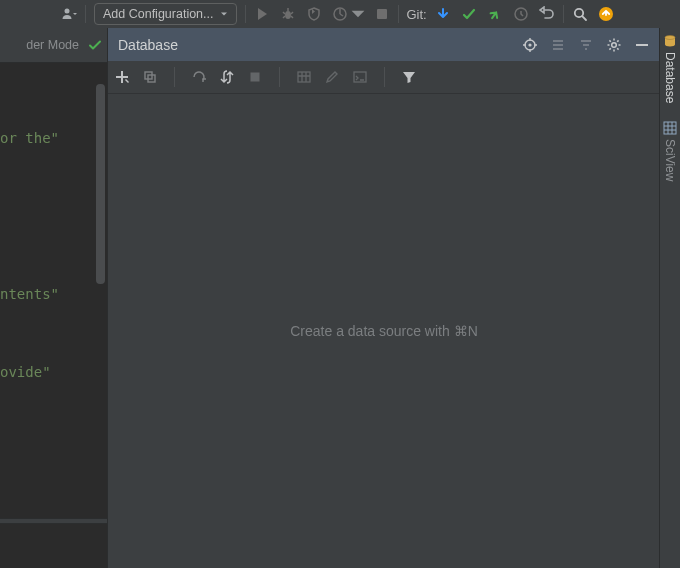 The width and height of the screenshot is (680, 568). What do you see at coordinates (409, 77) in the screenshot?
I see `filter-icon` at bounding box center [409, 77].